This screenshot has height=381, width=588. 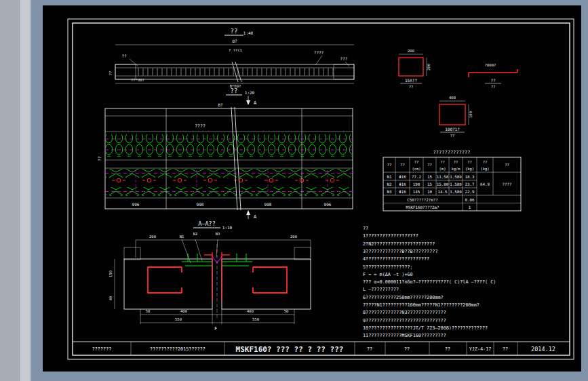 I want to click on detail-bent-bar: ?000? ?? ??, so click(x=493, y=76).